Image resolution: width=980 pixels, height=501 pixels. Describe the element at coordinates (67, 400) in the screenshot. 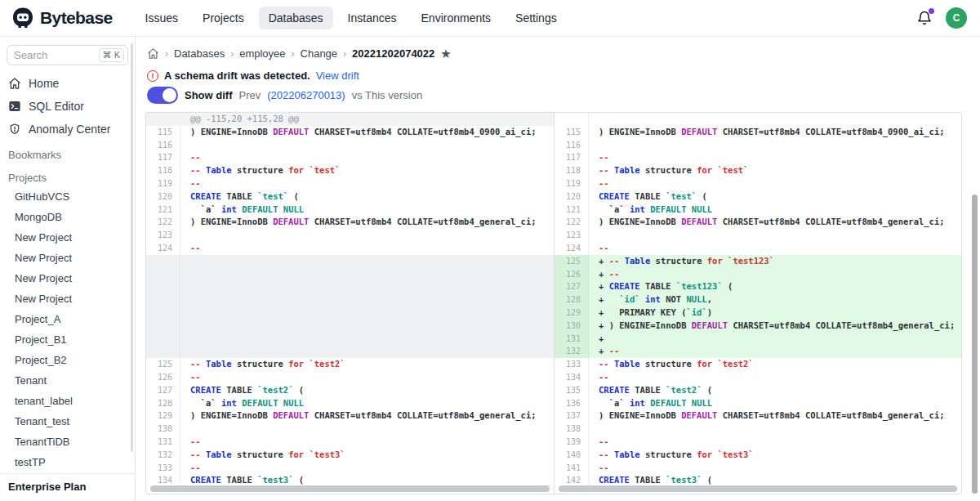

I see `sidebar-project-item: tenant_label` at that location.